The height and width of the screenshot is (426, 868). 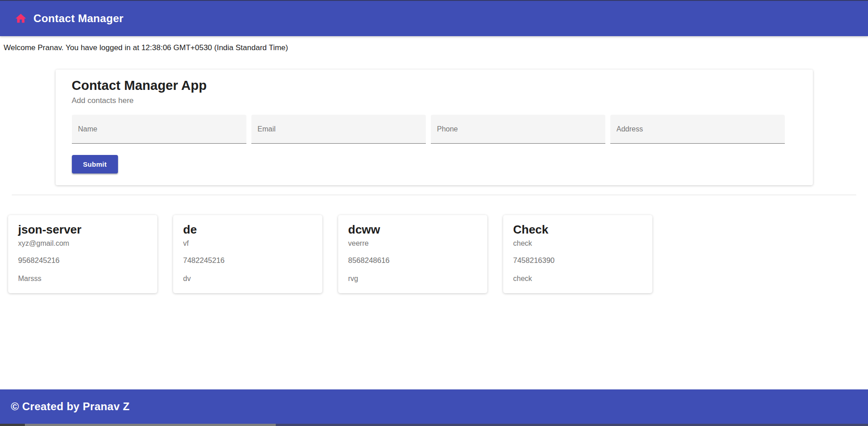 What do you see at coordinates (434, 407) in the screenshot?
I see `app-footer: © Created by Pranav Z` at bounding box center [434, 407].